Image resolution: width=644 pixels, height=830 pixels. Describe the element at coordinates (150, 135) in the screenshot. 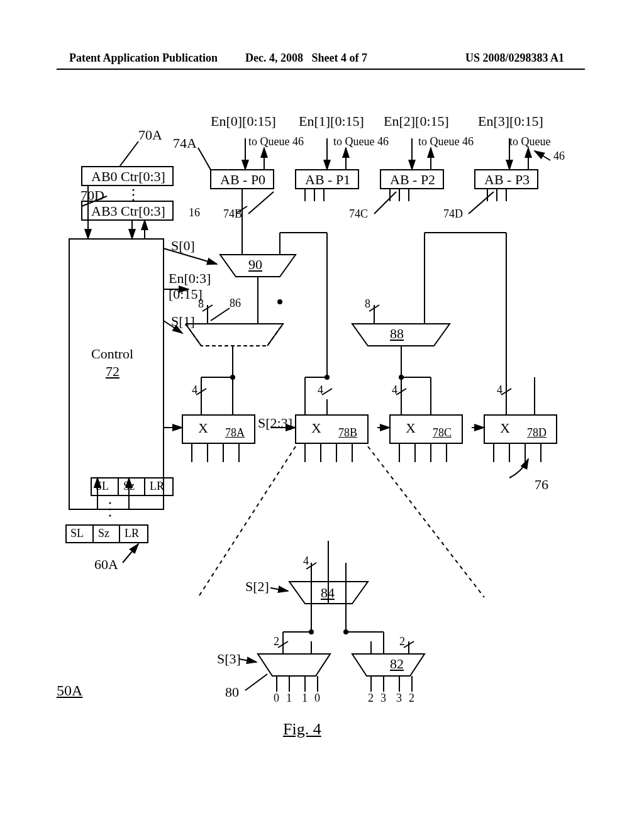

I see `ref-70A: 70A` at that location.